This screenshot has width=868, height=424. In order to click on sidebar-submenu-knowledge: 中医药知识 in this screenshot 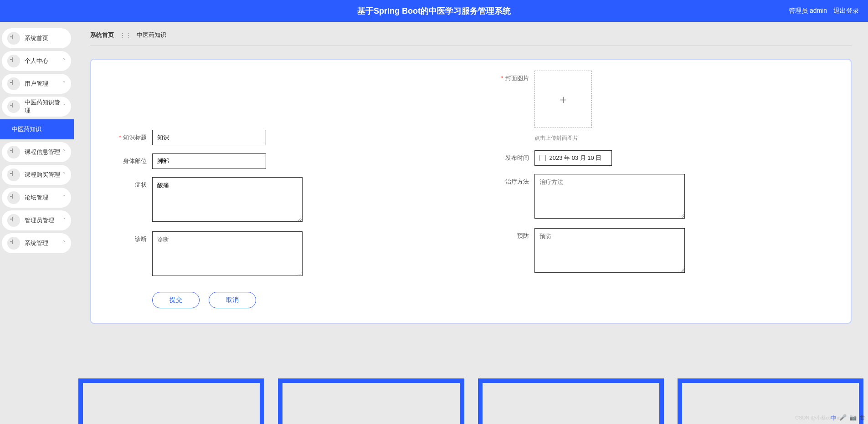, I will do `click(37, 129)`.